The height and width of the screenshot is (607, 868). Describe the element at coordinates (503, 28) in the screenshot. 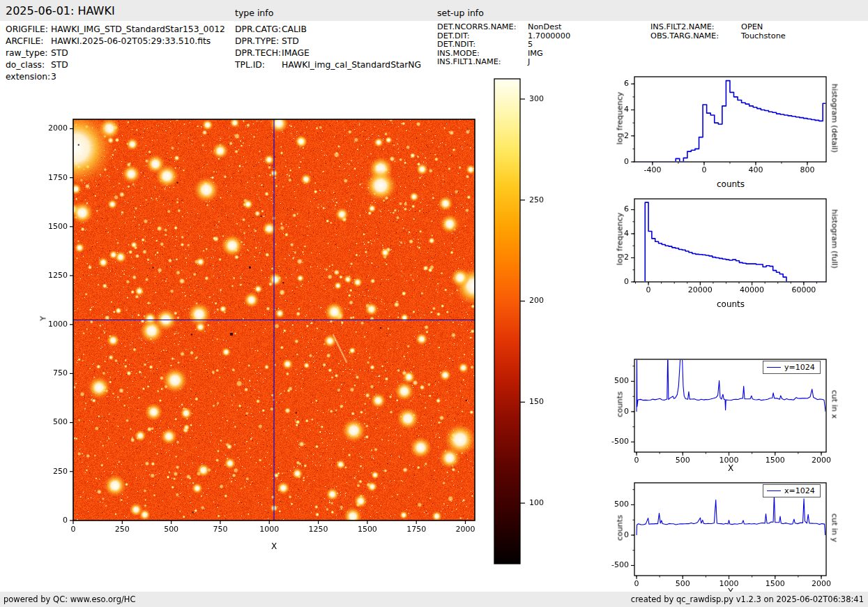

I see `setup-info-row: DET.NCORRS.NAME: NonDest` at that location.